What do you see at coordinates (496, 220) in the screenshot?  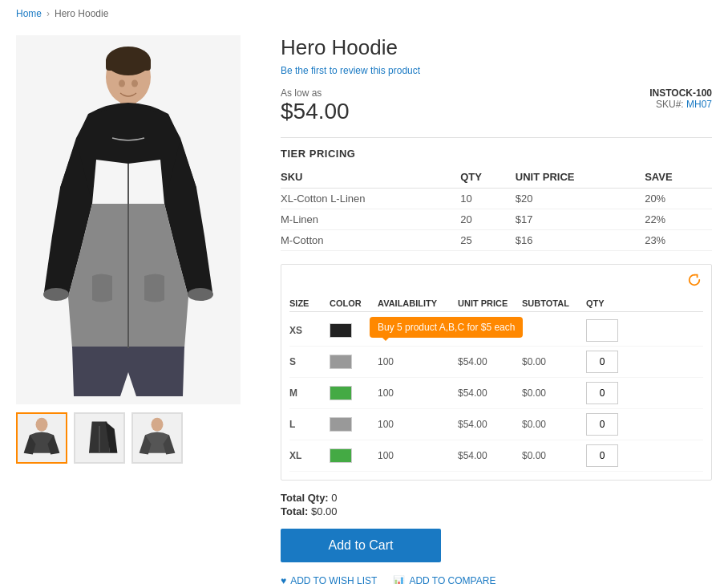 I see `tier-row: M-Linen 20 $17 22%` at bounding box center [496, 220].